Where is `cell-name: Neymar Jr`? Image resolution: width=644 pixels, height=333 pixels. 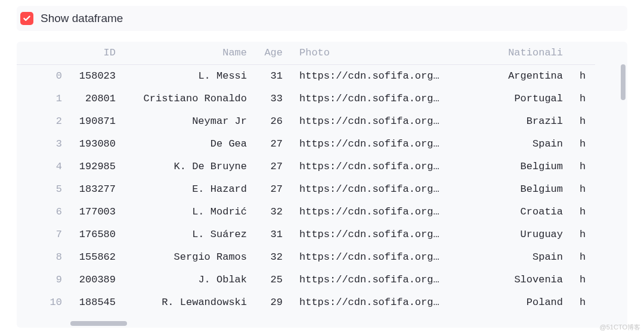 cell-name: Neymar Jr is located at coordinates (190, 121).